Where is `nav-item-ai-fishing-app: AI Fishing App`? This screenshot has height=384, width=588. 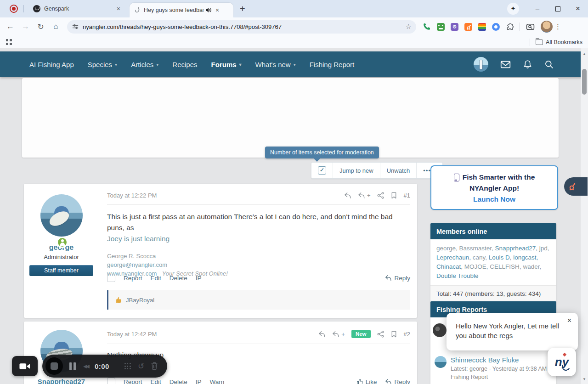 nav-item-ai-fishing-app: AI Fishing App is located at coordinates (51, 64).